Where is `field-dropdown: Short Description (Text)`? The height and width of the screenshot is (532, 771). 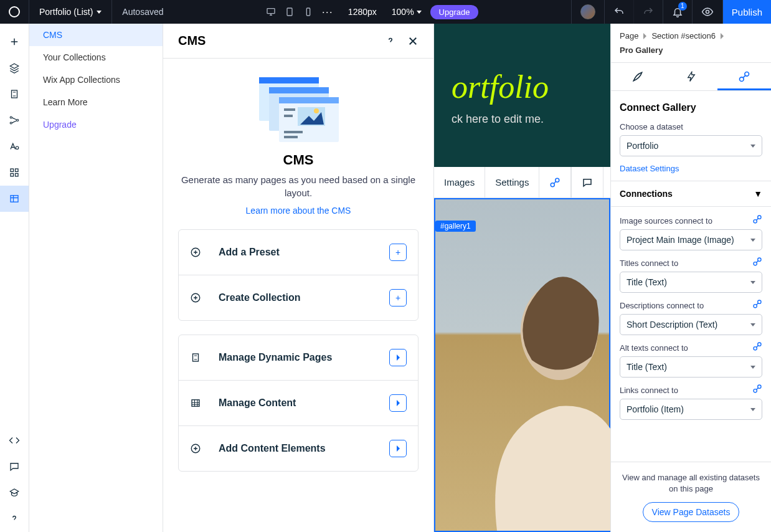 field-dropdown: Short Description (Text) is located at coordinates (691, 325).